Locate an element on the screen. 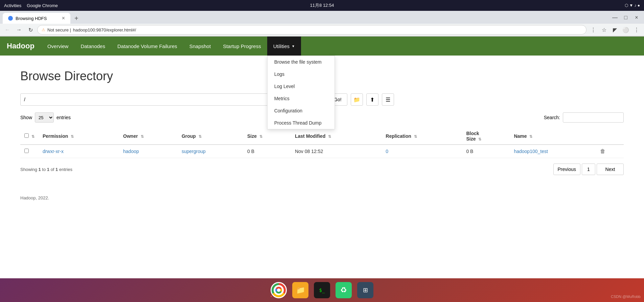 This screenshot has width=644, height=302. tab-favicon-icon is located at coordinates (10, 18).